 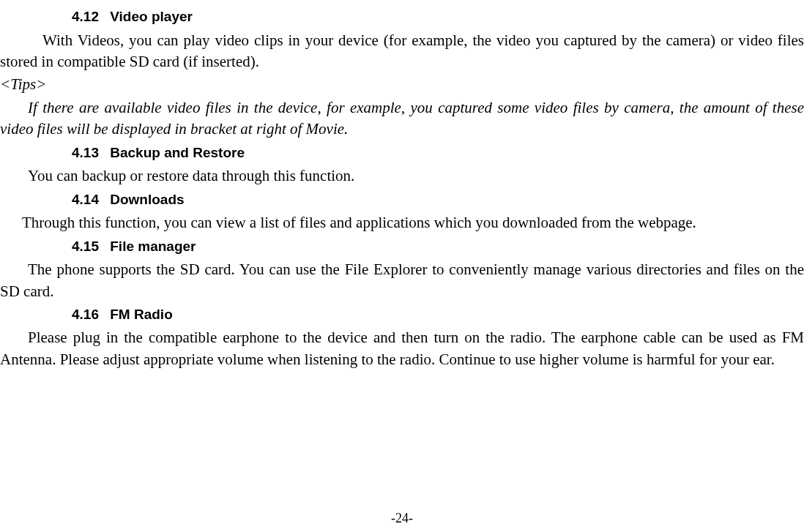 I want to click on paragraph: Through this function, you can view a li…, so click(x=402, y=222).